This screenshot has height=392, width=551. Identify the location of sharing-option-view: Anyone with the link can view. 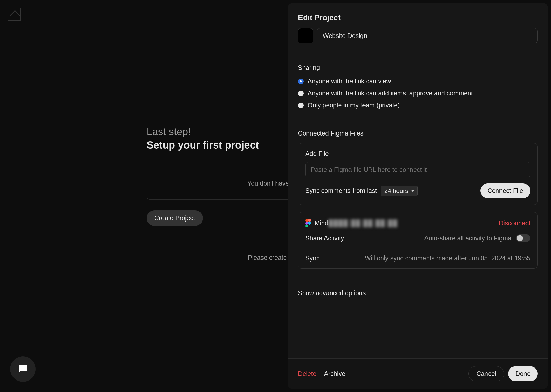
(418, 81).